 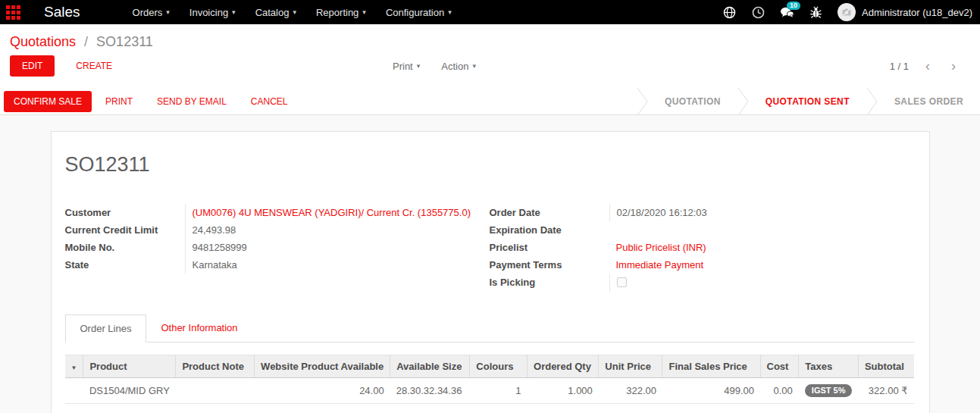 What do you see at coordinates (418, 12) in the screenshot?
I see `menu-configuration: Configuration ▾` at bounding box center [418, 12].